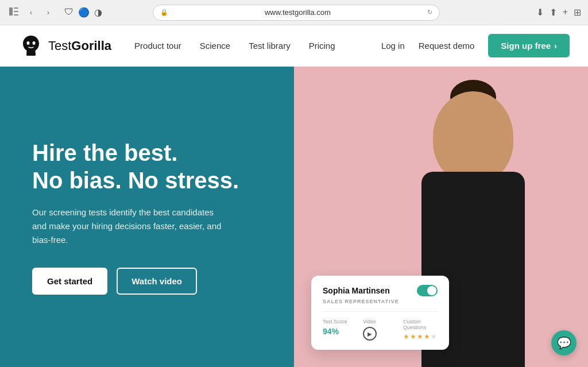  Describe the element at coordinates (370, 334) in the screenshot. I see `video-play-icon: ▶` at that location.